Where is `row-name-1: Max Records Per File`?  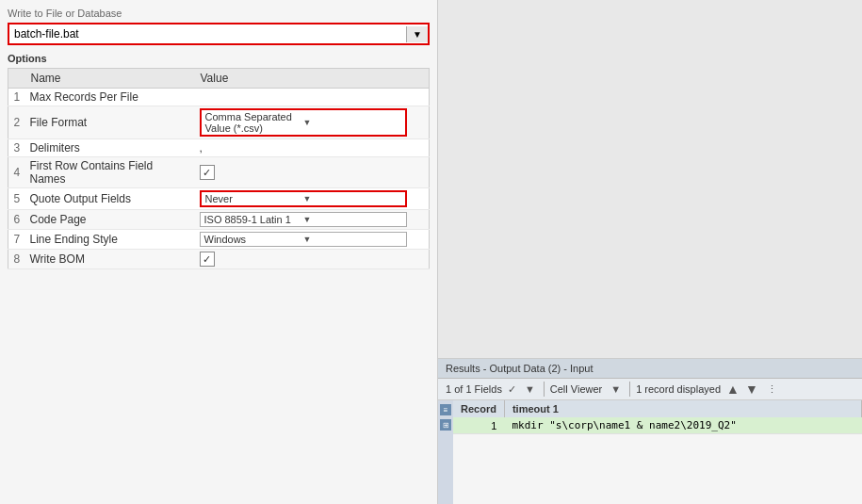
row-name-1: Max Records Per File is located at coordinates (110, 98).